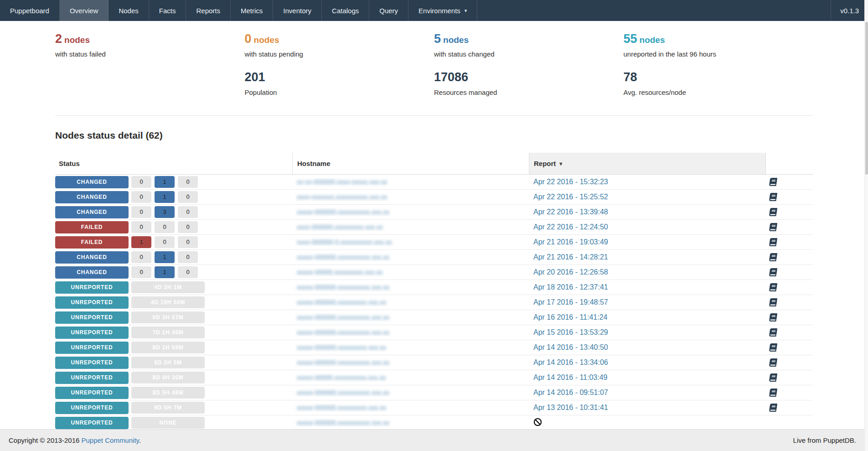 This screenshot has height=451, width=868. Describe the element at coordinates (434, 303) in the screenshot. I see `table-row: UNREPORTED4D 19H 50Mxxxxx-000000.xxxxxxx…` at that location.